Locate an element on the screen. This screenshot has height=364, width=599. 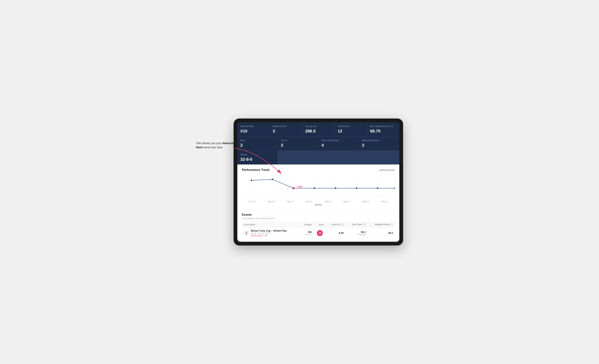
chart-x-label-may24: MAY 24 is located at coordinates (385, 202).